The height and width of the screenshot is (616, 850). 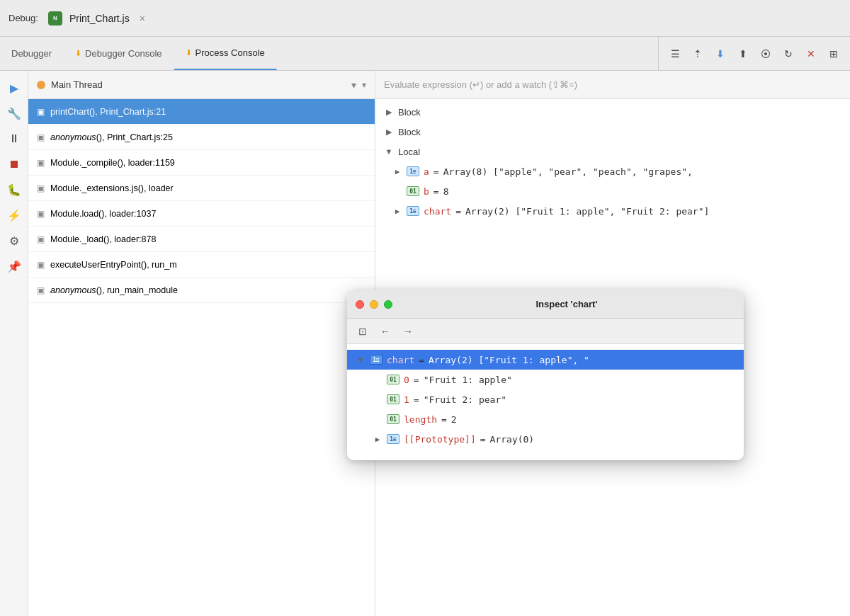 I want to click on stack-item-label: printChart(), Print_Chart.js:21, so click(x=108, y=112).